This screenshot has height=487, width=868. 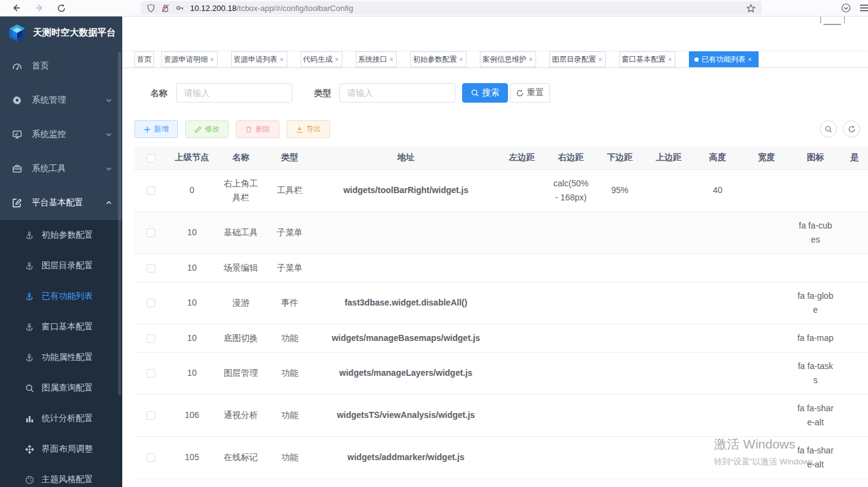 I want to click on sidebar-subitem-label: 窗口基本配置, so click(x=67, y=327).